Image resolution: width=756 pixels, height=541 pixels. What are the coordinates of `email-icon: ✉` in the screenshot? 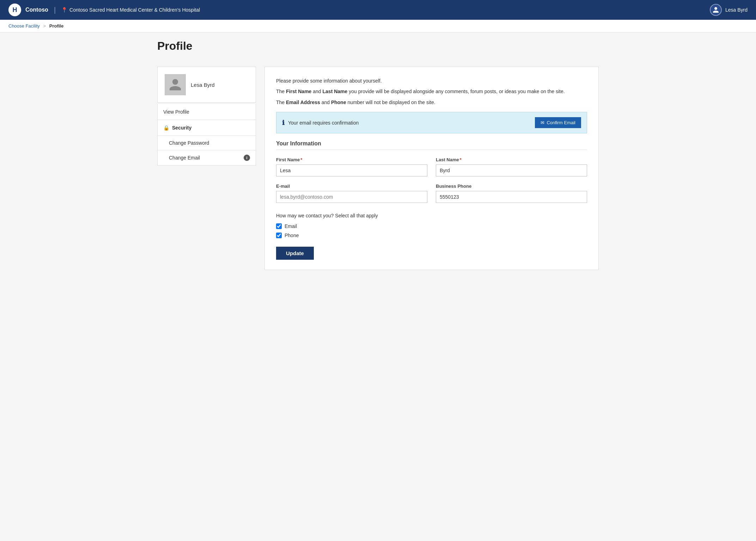 It's located at (542, 123).